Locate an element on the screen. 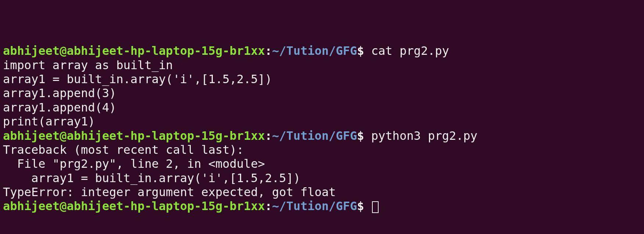 The image size is (644, 234). output-line: File "prg2.py", line 2, in <module> is located at coordinates (322, 164).